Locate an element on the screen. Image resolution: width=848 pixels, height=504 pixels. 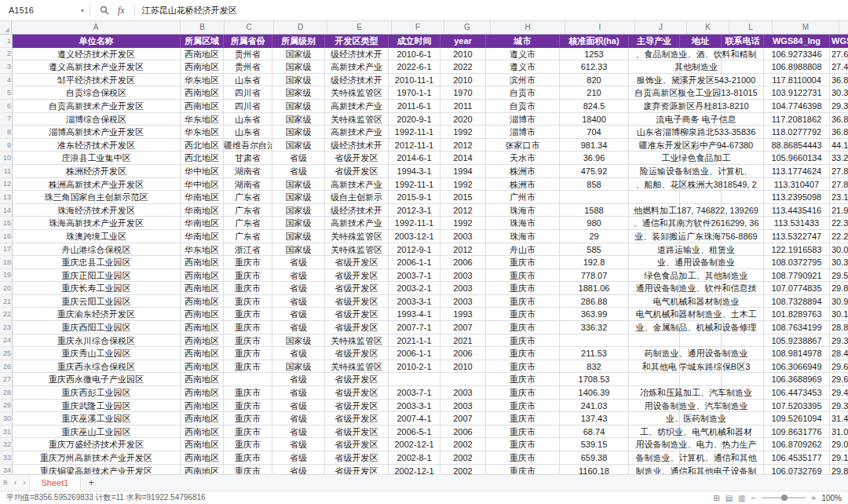
cell-B15: 华南地区 is located at coordinates (203, 223).